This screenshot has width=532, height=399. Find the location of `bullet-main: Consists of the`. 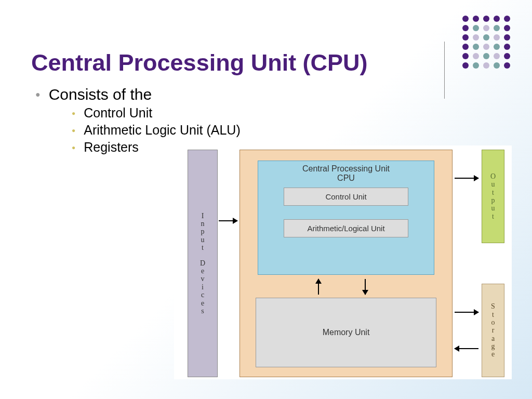

bullet-main: Consists of the is located at coordinates (138, 95).